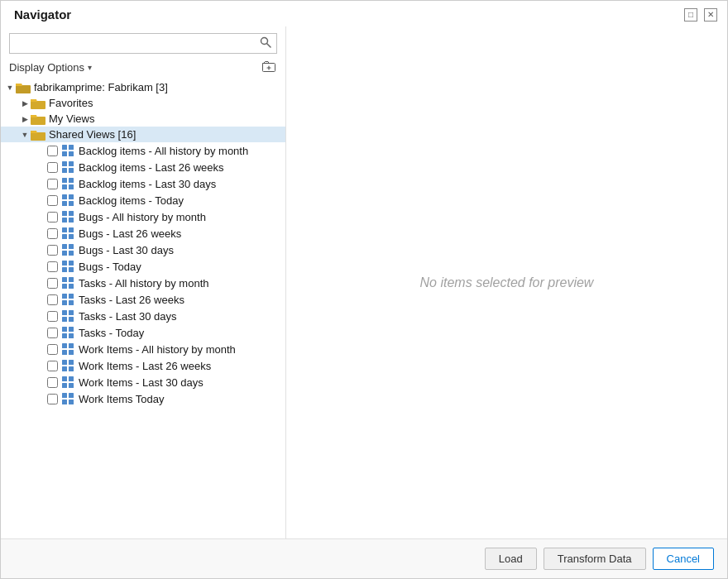 This screenshot has height=579, width=728. I want to click on new-folder-icon, so click(269, 66).